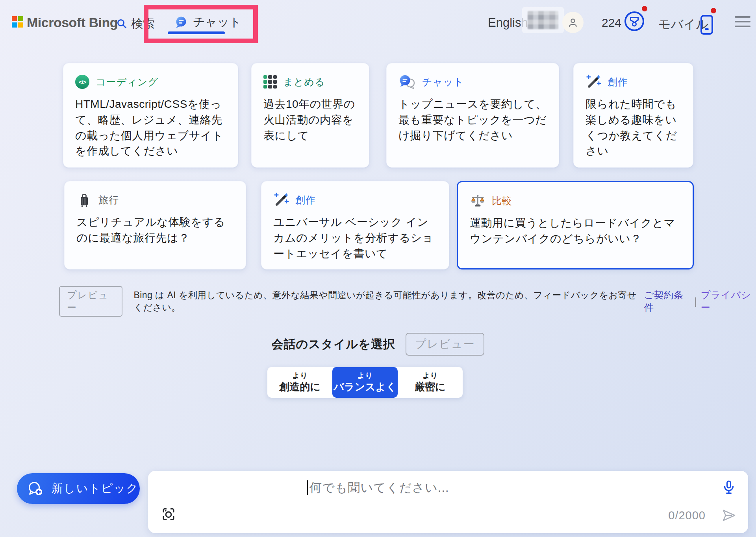 The height and width of the screenshot is (537, 756). Describe the element at coordinates (169, 515) in the screenshot. I see `visual-search-button` at that location.